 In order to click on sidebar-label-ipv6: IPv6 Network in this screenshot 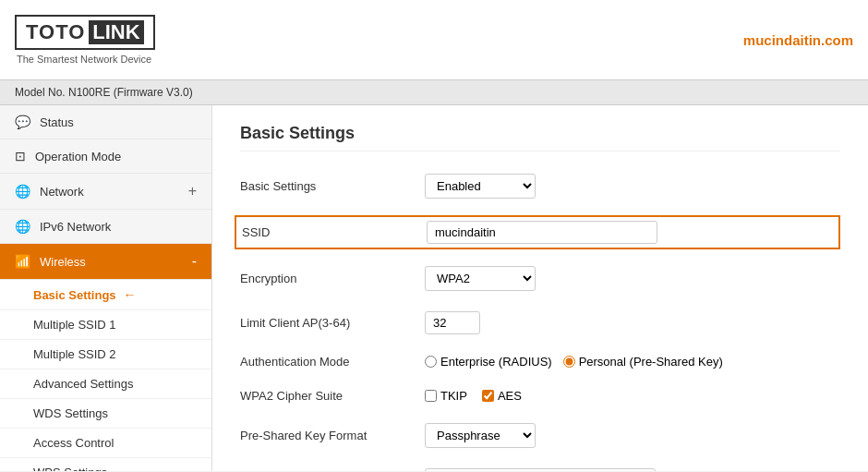, I will do `click(76, 227)`.